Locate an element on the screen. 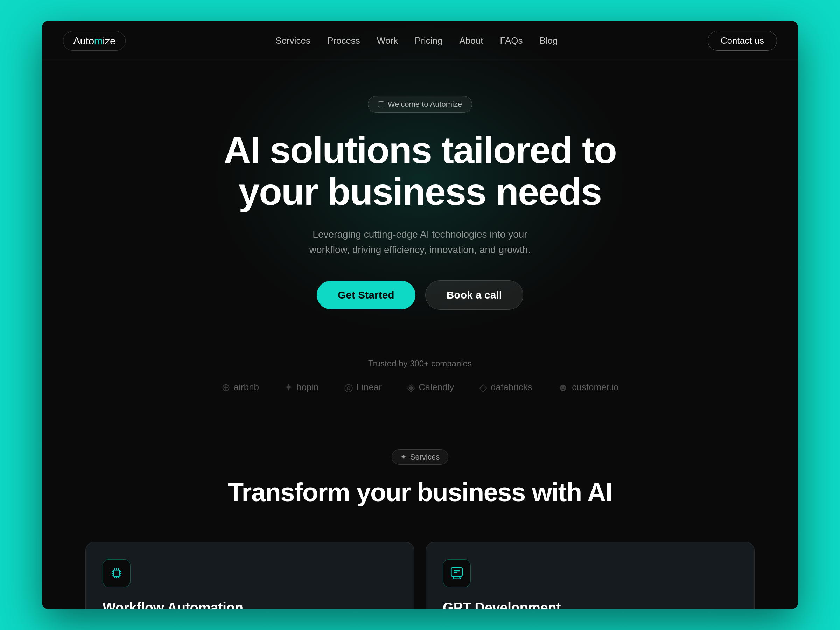 The height and width of the screenshot is (630, 840). logo-airbnb: ⊕ airbnb is located at coordinates (240, 387).